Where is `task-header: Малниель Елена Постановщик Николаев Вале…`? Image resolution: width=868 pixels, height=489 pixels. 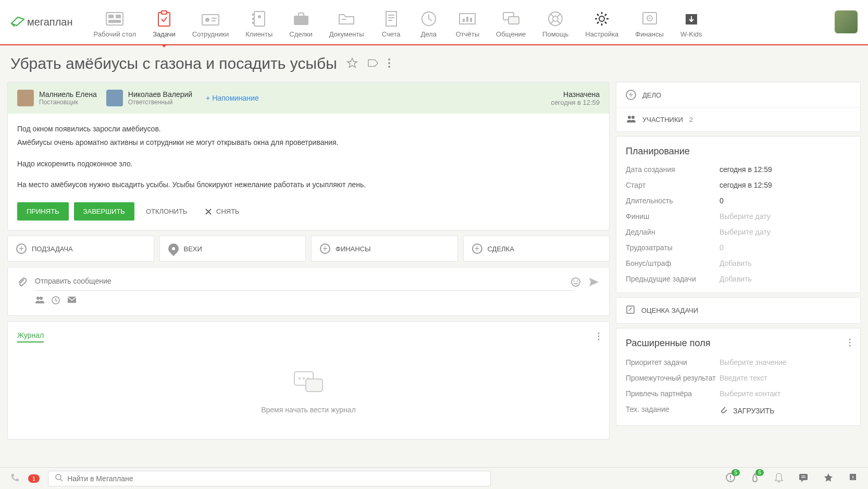 task-header: Малниель Елена Постановщик Николаев Вале… is located at coordinates (308, 98).